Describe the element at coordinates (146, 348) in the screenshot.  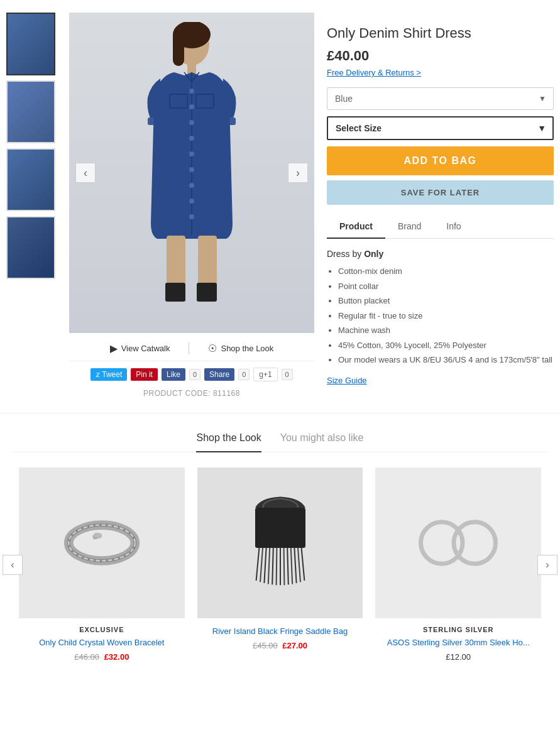
I see `view-catwalk-label: View Catwalk` at that location.